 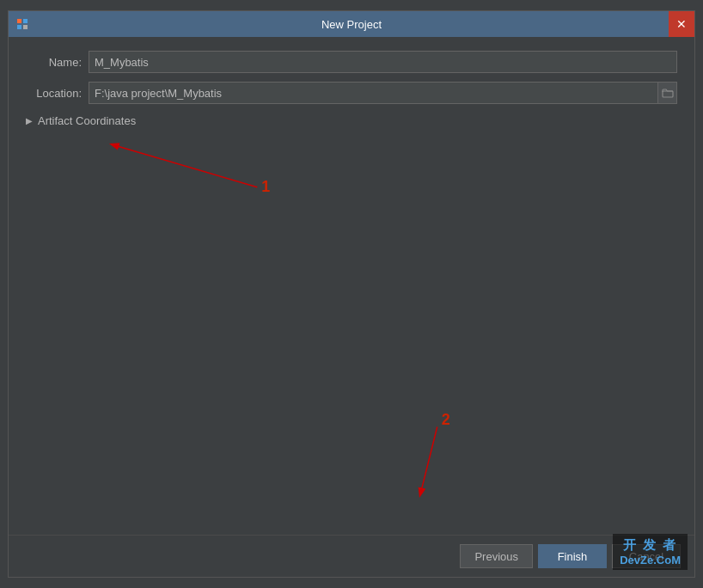 I want to click on artifact-label: Artifact Coordinates, so click(x=87, y=120).